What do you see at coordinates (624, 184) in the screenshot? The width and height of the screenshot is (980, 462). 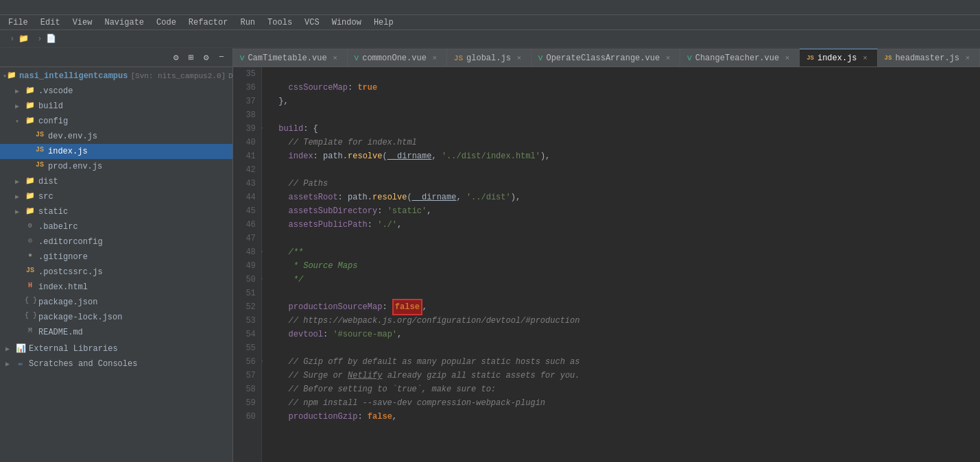 I see `code-line-43: // Paths` at bounding box center [624, 184].